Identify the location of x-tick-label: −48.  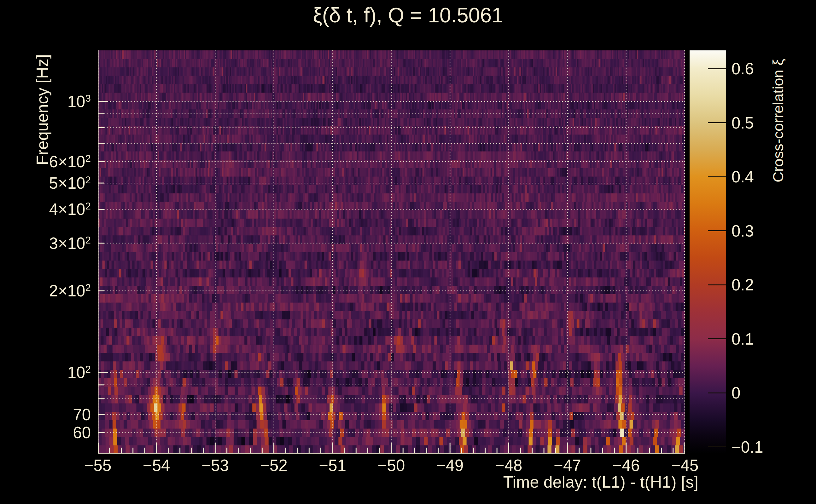
(509, 465).